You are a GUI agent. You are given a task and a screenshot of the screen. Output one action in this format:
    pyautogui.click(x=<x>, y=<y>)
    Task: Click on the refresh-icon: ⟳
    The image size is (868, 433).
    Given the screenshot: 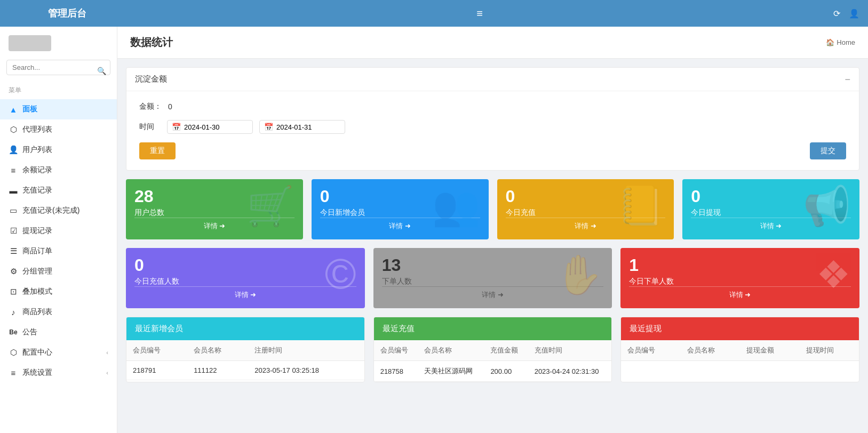 What is the action you would take?
    pyautogui.click(x=837, y=14)
    